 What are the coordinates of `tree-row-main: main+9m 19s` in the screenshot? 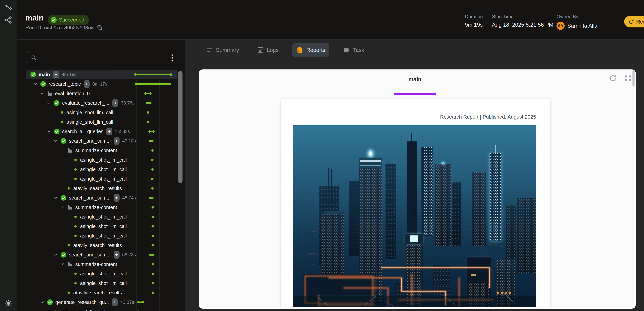 It's located at (102, 75).